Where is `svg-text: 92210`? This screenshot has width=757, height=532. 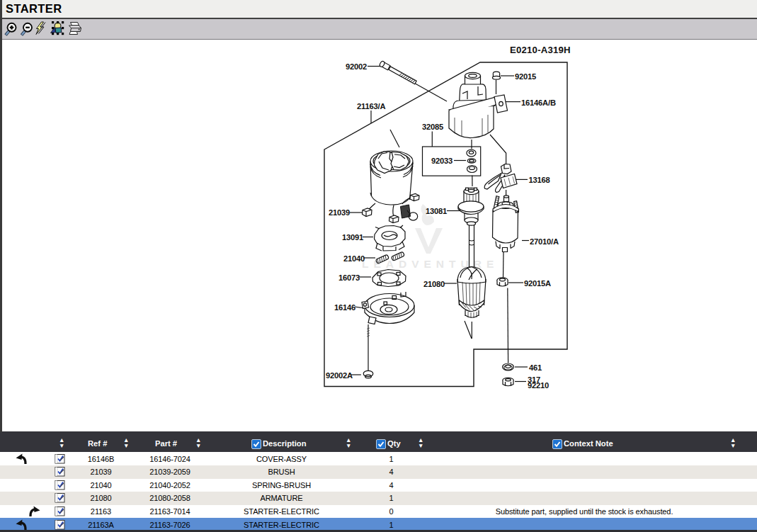
svg-text: 92210 is located at coordinates (538, 385).